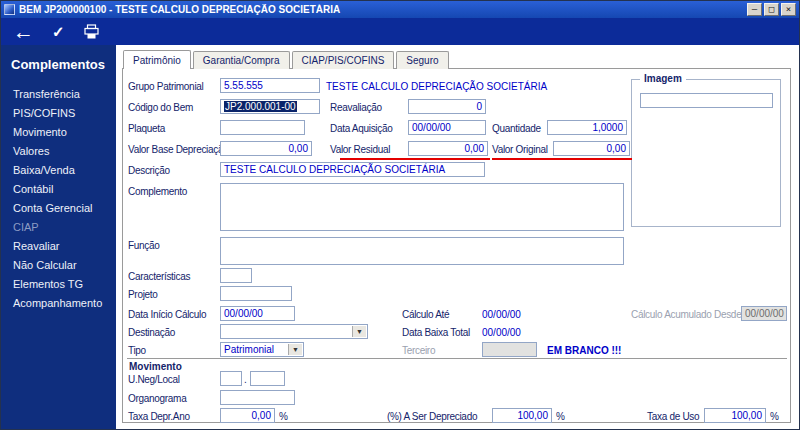 Image resolution: width=800 pixels, height=430 pixels. Describe the element at coordinates (663, 78) in the screenshot. I see `imagem-label: Imagem` at that location.